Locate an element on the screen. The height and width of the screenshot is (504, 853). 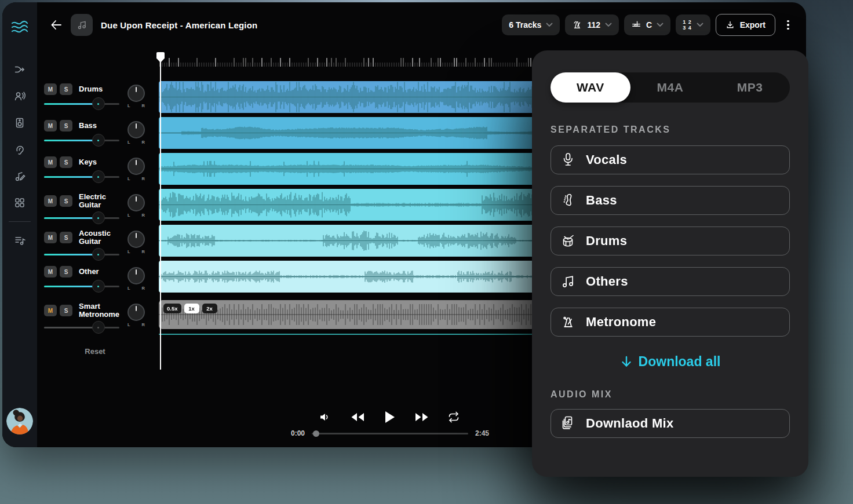
mixer-row-acoustic-guitar: M S Acoustic Guitar LR is located at coordinates (95, 248).